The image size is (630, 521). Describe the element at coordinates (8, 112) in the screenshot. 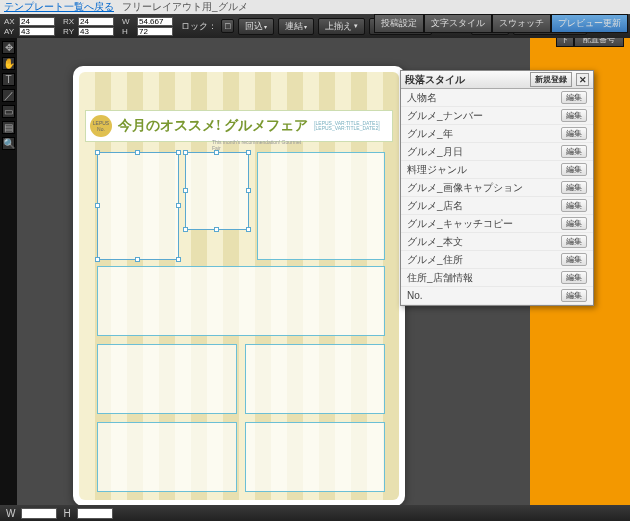

I see `rect-tool-icon: ▭` at that location.